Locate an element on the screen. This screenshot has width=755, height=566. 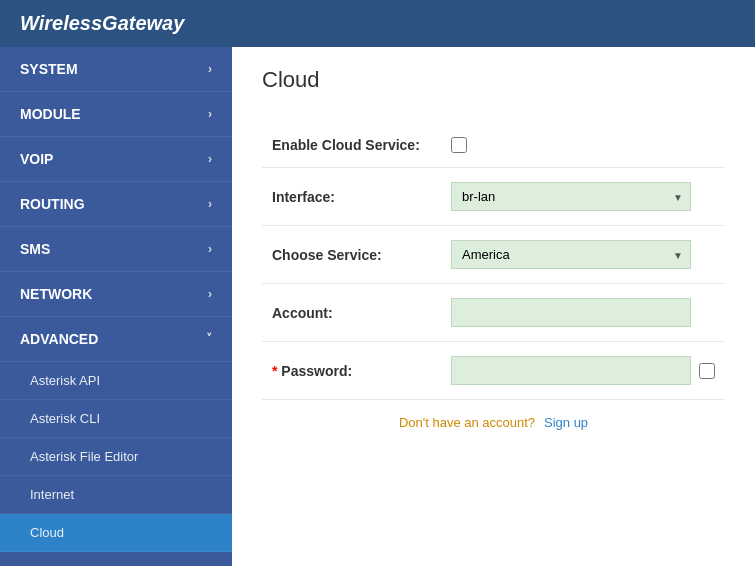
dont-have-account-text: Don't have an account? is located at coordinates (467, 422).